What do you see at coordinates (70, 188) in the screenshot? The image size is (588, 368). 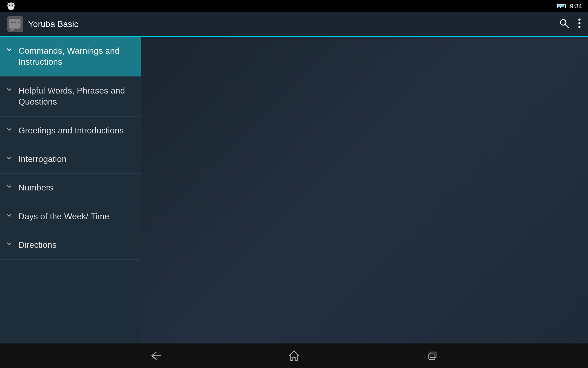 I see `sidebar-item-numbers: Numbers` at bounding box center [70, 188].